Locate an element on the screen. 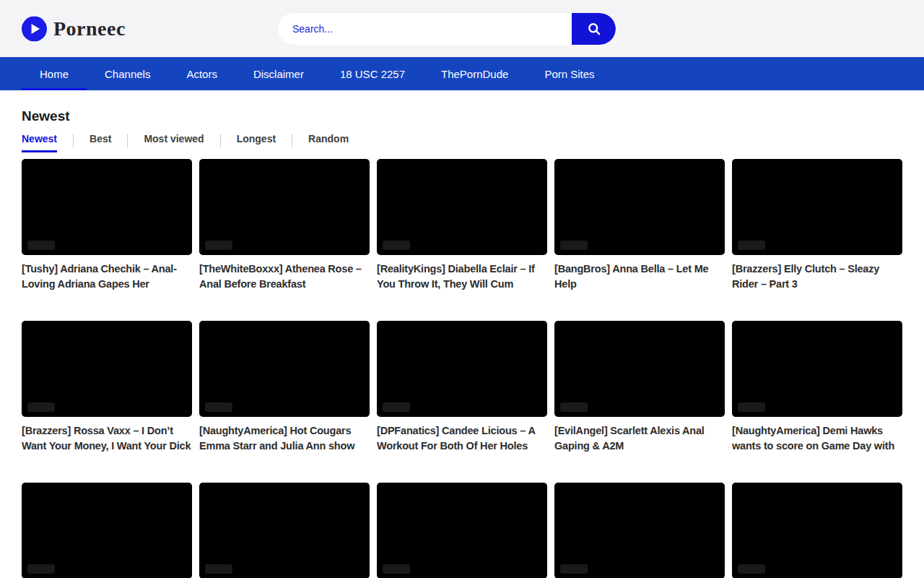 The width and height of the screenshot is (924, 578). video-card: [Brazzers] Elly Clutch – Sleazy Rider – … is located at coordinates (817, 225).